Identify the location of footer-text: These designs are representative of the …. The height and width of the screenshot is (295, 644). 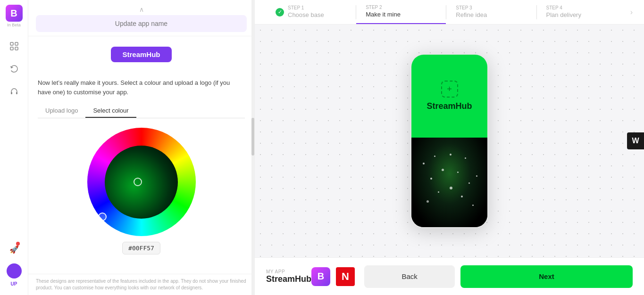
(141, 285).